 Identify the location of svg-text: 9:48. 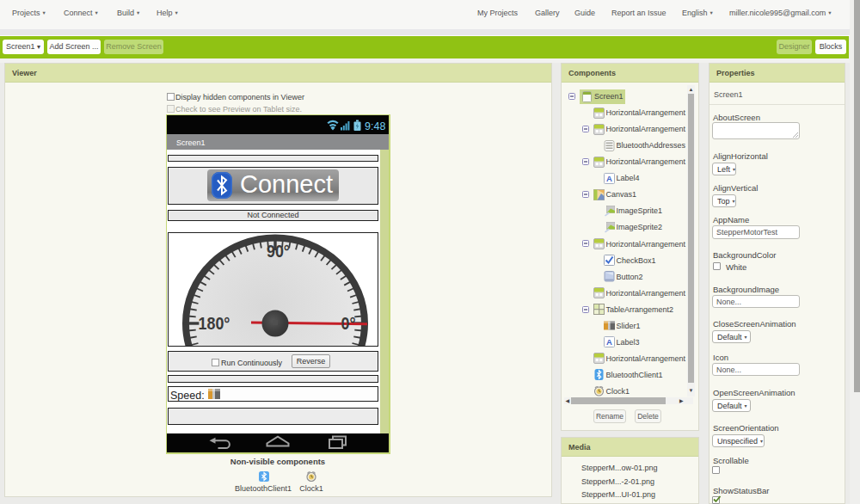
(375, 126).